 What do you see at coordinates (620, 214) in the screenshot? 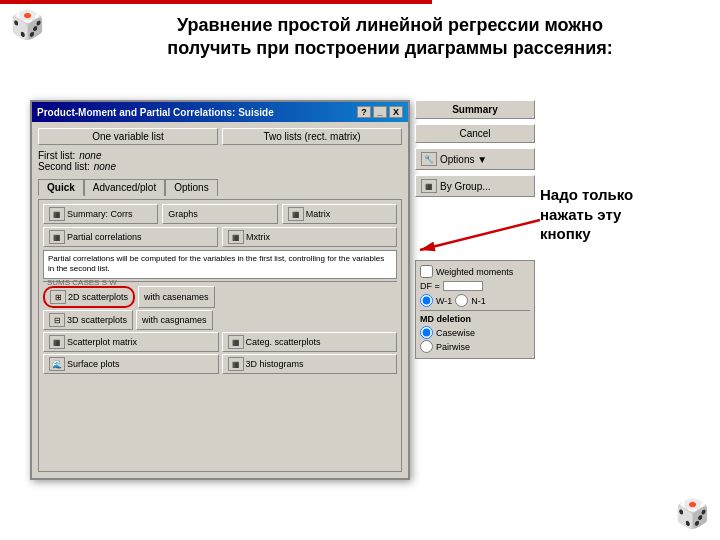
I see `annotation: Надо только нажать эту кнопку` at bounding box center [620, 214].